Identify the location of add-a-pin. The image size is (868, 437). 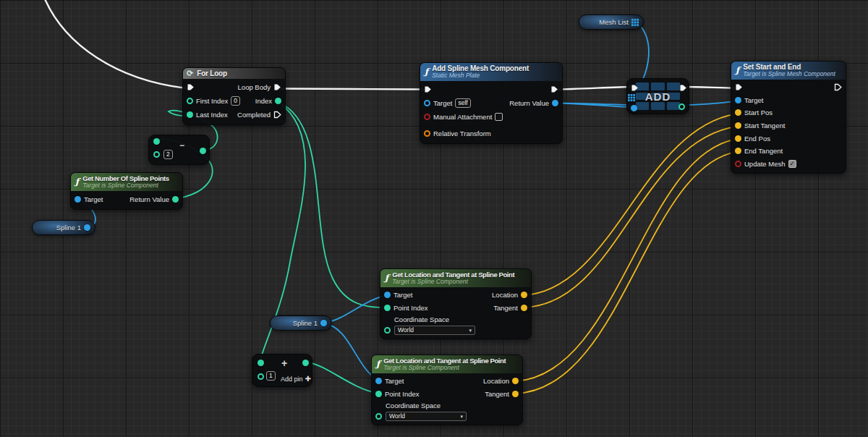
(260, 363).